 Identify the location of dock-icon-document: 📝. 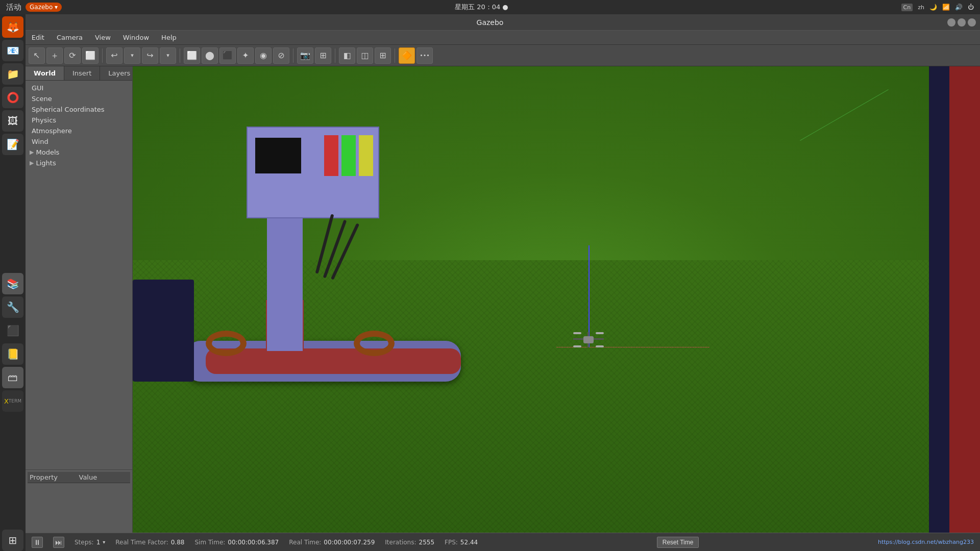
(13, 144).